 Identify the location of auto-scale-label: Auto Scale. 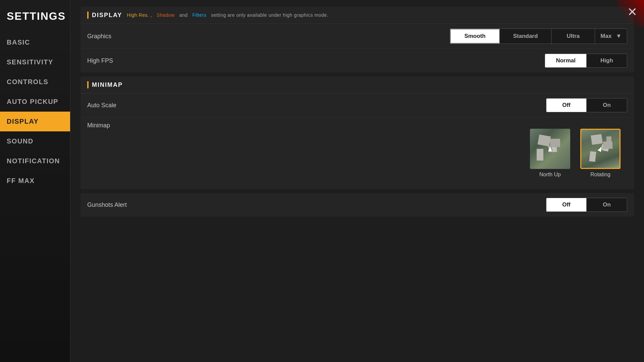
(317, 105).